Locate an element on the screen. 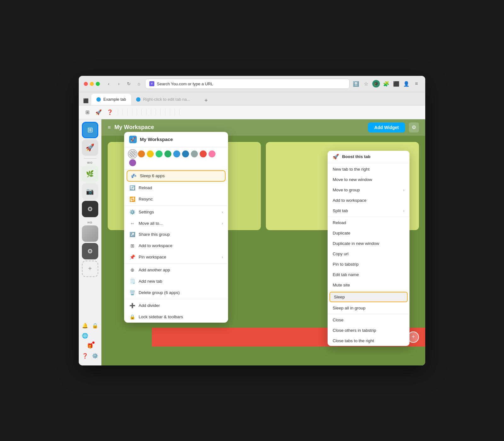 Image resolution: width=504 pixels, height=441 pixels. color-dot-purple is located at coordinates (133, 163).